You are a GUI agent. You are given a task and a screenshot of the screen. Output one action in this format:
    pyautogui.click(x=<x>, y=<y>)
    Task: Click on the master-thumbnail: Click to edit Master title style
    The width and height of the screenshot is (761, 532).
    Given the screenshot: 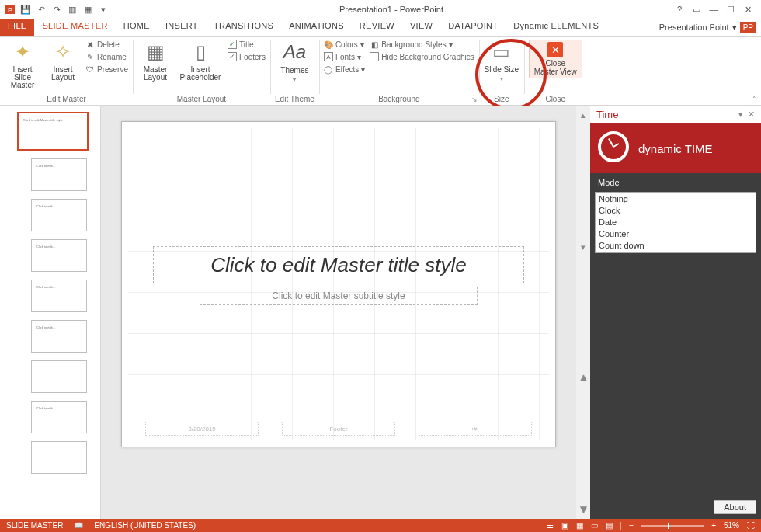 What is the action you would take?
    pyautogui.click(x=53, y=131)
    